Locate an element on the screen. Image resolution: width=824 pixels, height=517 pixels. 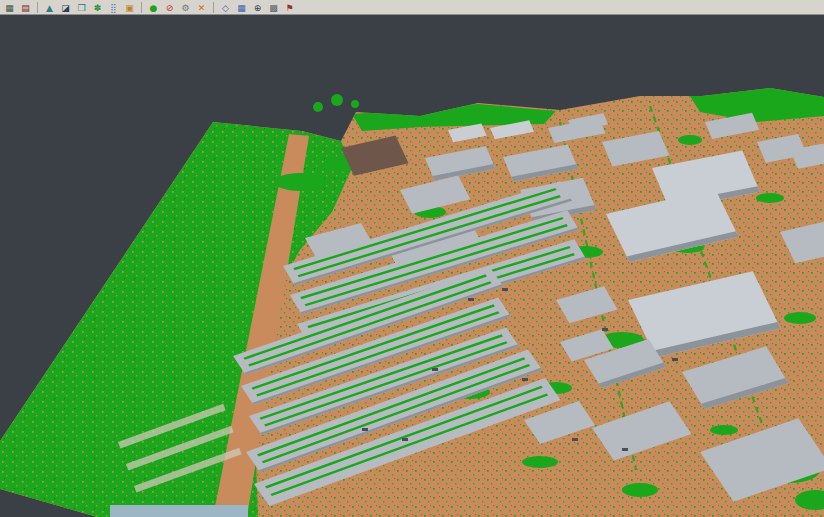
start-icon: ● is located at coordinates (154, 8).